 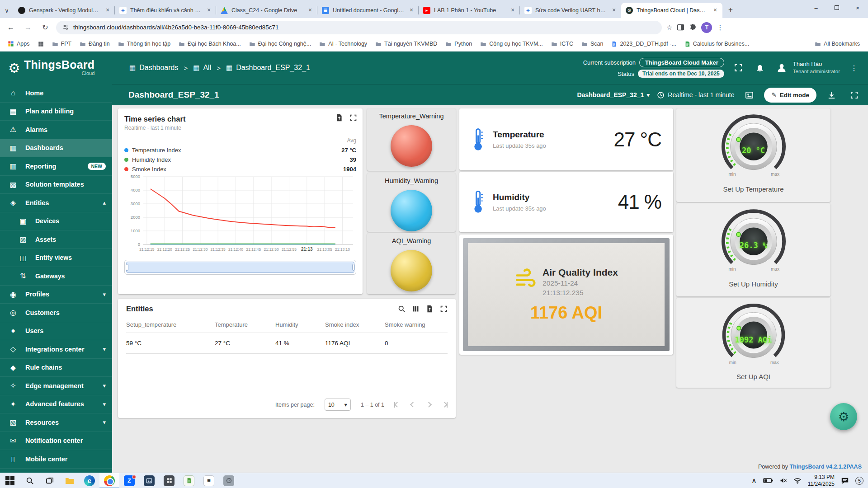 What do you see at coordinates (469, 10) in the screenshot?
I see `browser-tab: ► LAB 1 Phần 1 - YouTube ×` at bounding box center [469, 10].